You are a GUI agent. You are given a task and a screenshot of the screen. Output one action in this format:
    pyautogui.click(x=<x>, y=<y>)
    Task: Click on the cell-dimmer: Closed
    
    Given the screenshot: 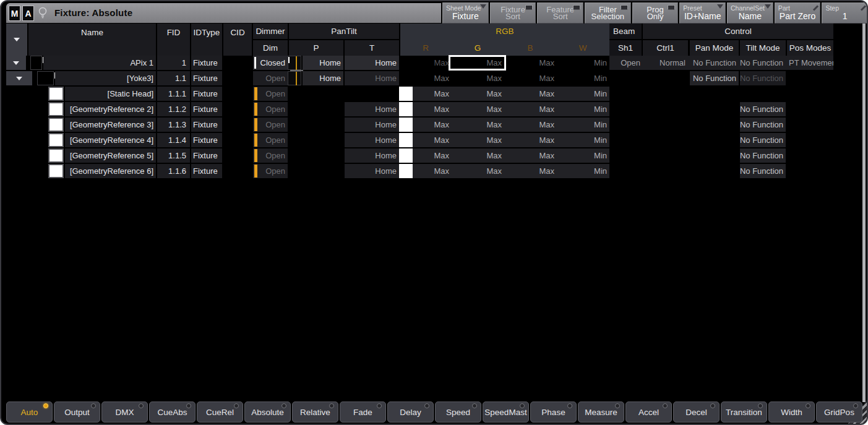 What is the action you would take?
    pyautogui.click(x=270, y=63)
    